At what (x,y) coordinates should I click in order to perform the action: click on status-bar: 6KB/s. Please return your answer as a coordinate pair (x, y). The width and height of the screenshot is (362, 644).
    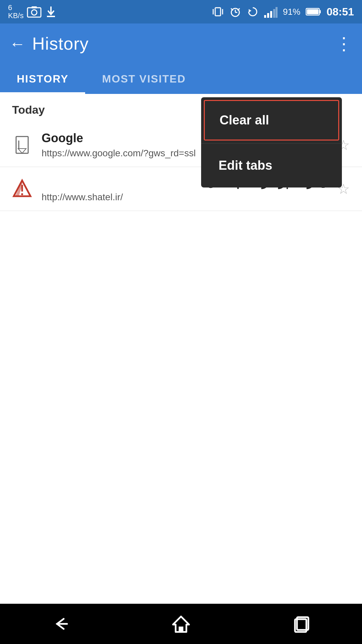
    Looking at the image, I should click on (181, 12).